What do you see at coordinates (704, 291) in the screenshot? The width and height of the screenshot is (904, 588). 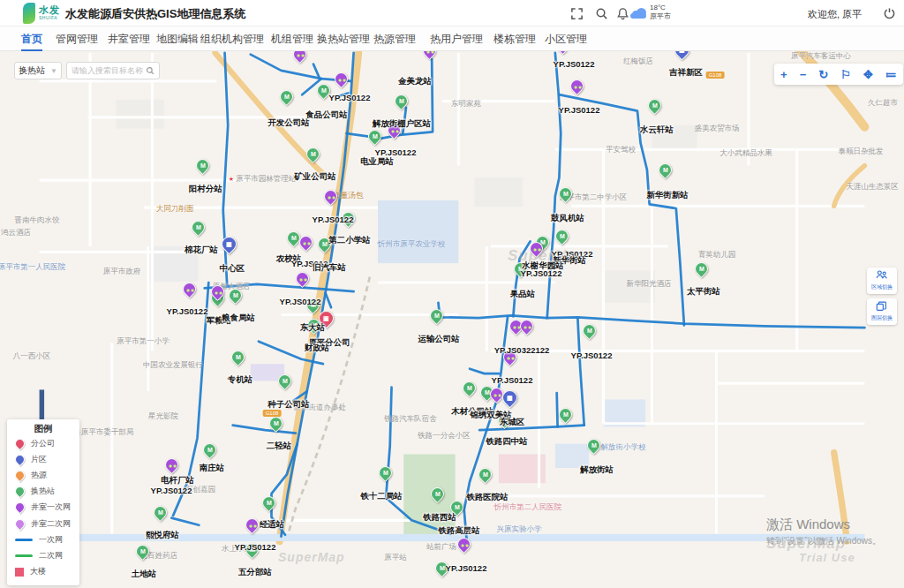 I see `station-label: 太平街站` at bounding box center [704, 291].